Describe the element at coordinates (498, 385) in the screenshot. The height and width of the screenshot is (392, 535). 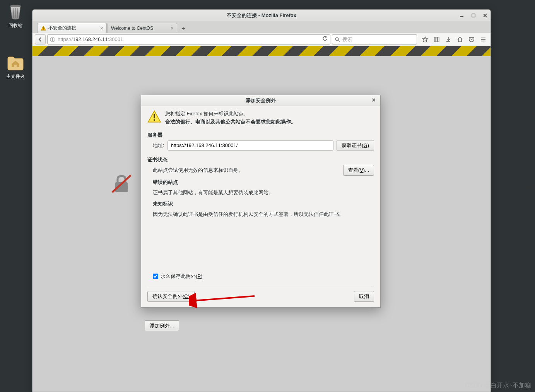
I see `watermark-text: CSDN @白开水~不加糖` at that location.